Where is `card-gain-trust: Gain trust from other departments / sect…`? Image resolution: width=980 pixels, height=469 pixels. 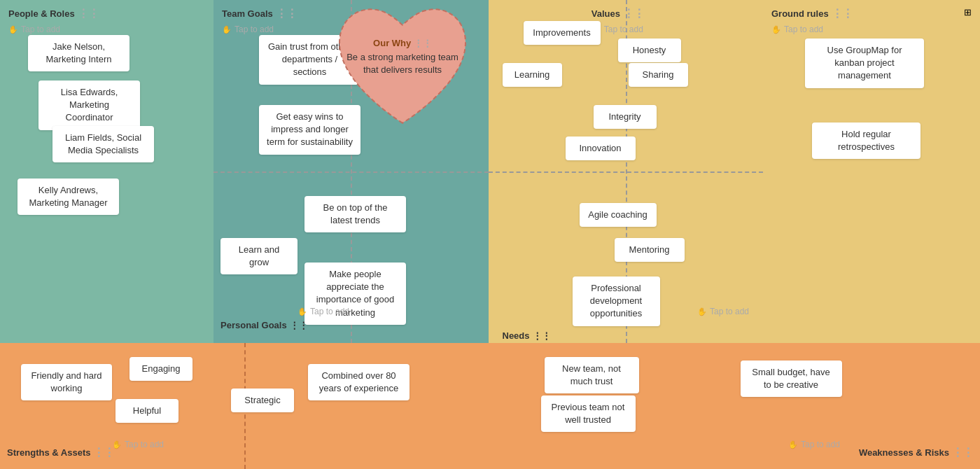
card-gain-trust: Gain trust from other departments / sect… is located at coordinates (309, 60).